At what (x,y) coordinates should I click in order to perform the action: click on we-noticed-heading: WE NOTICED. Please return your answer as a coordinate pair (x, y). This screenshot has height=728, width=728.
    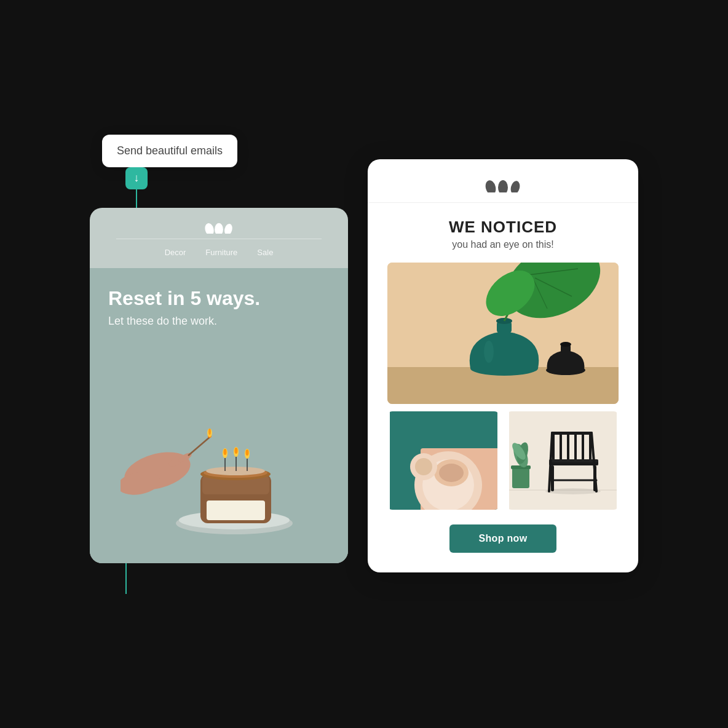
    Looking at the image, I should click on (503, 228).